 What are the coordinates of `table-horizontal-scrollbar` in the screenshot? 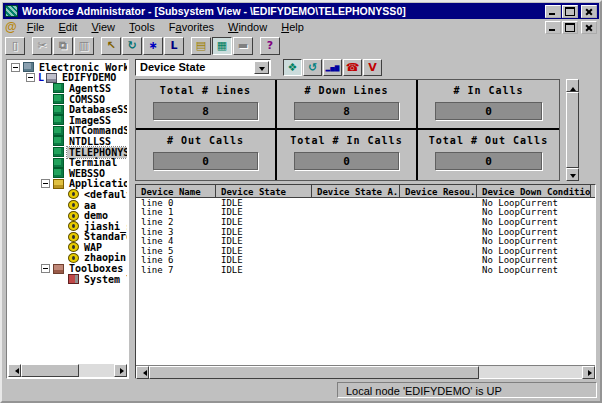 It's located at (366, 372).